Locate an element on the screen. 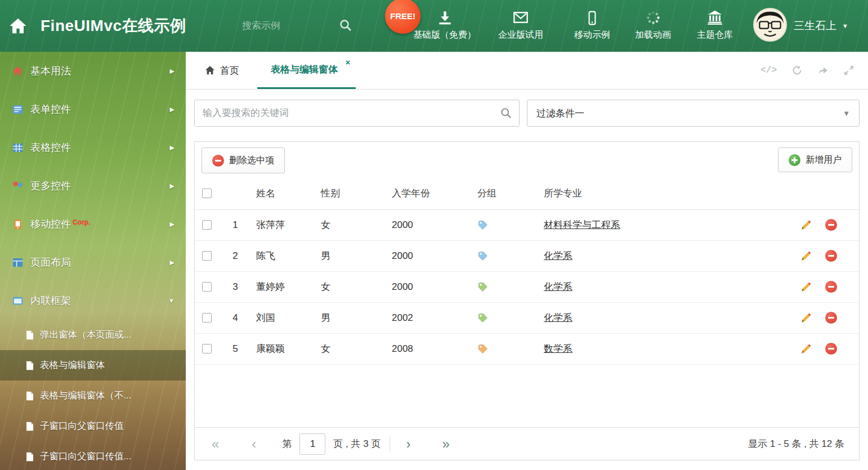 This screenshot has width=868, height=470. delete-selected-button: 删除选中项 is located at coordinates (243, 160).